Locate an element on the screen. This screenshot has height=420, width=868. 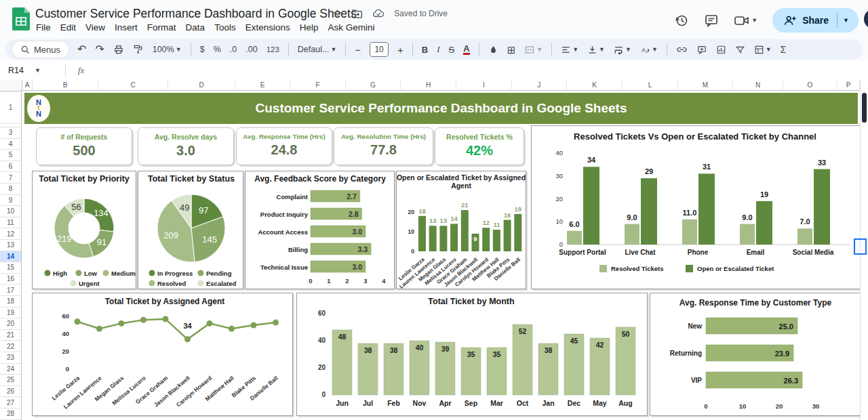
row-header-15: 15 is located at coordinates (11, 268).